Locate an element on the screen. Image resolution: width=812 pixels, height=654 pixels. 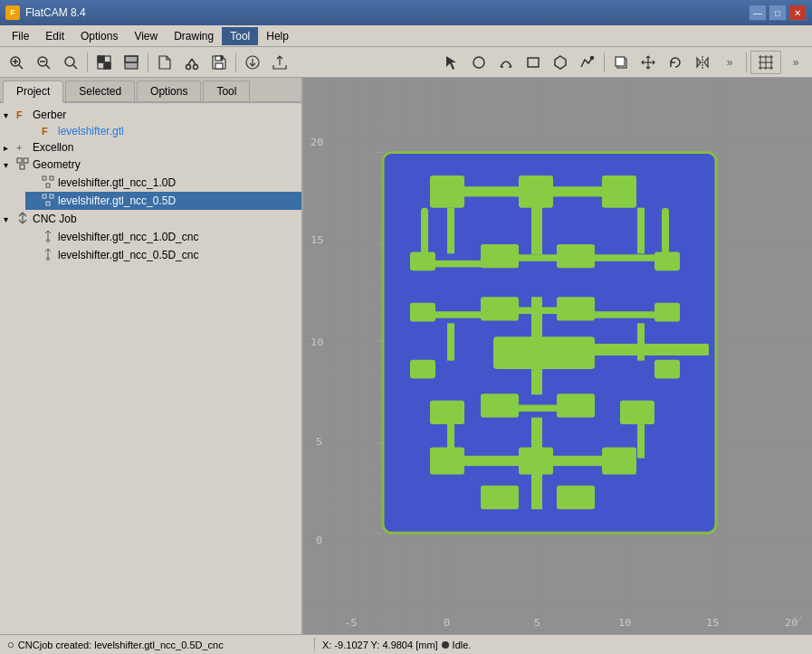
zoom-in-button is located at coordinates (43, 62).